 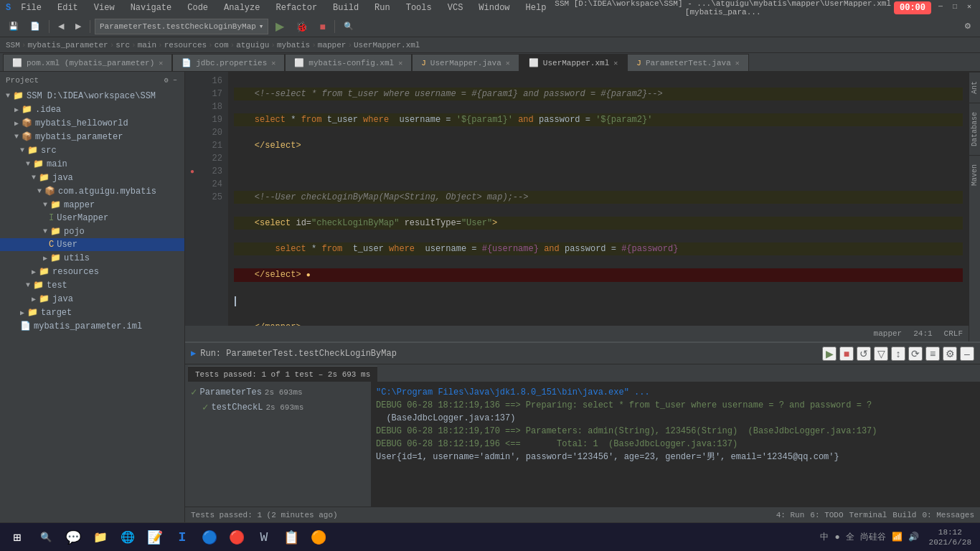 I want to click on run-button: ▶, so click(x=280, y=27).